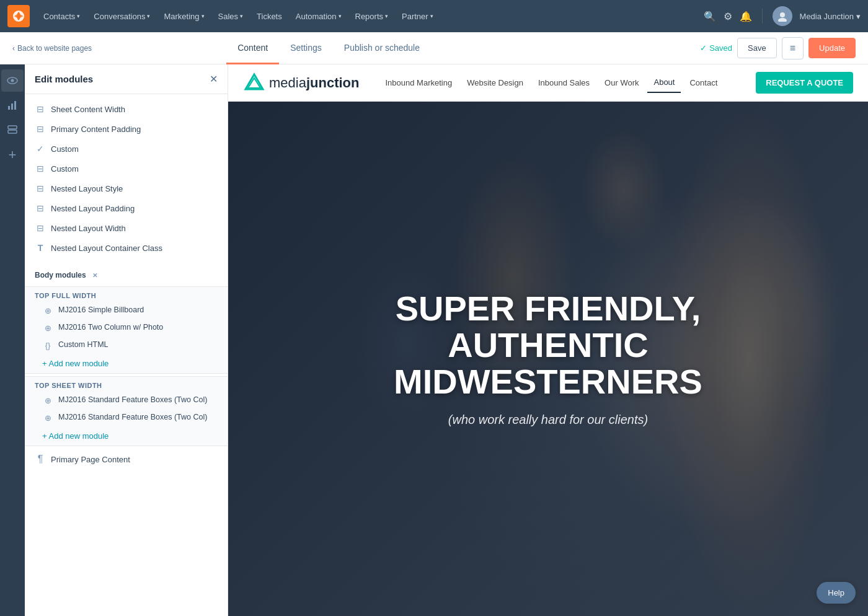 The width and height of the screenshot is (868, 616). What do you see at coordinates (126, 208) in the screenshot?
I see `module-nested-layout-padding: ⊟ Nested Layout Padding` at bounding box center [126, 208].